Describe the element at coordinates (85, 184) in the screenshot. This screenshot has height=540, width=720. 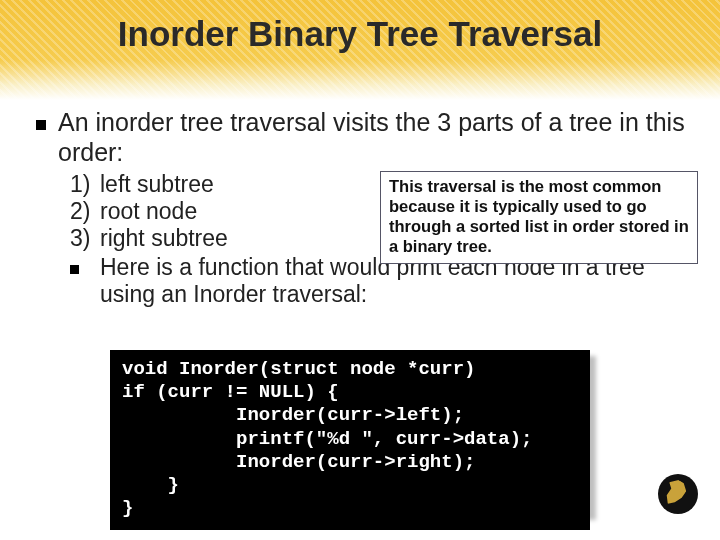
I see `step-number: 1)` at that location.